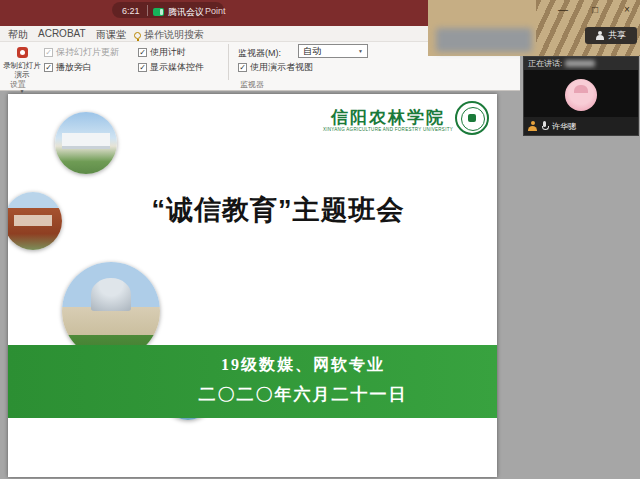 This screenshot has height=479, width=640. I want to click on window-controls: — □ ×, so click(595, 10).